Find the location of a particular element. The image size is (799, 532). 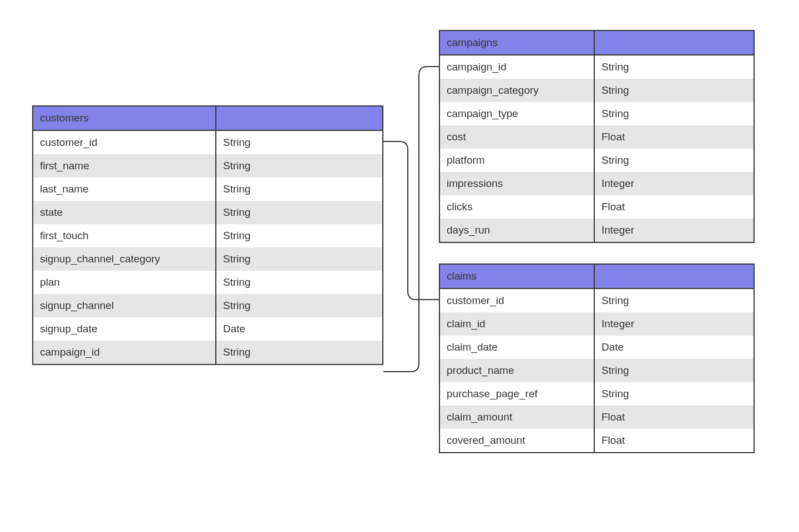

column-name: signup_channel_category is located at coordinates (125, 259).